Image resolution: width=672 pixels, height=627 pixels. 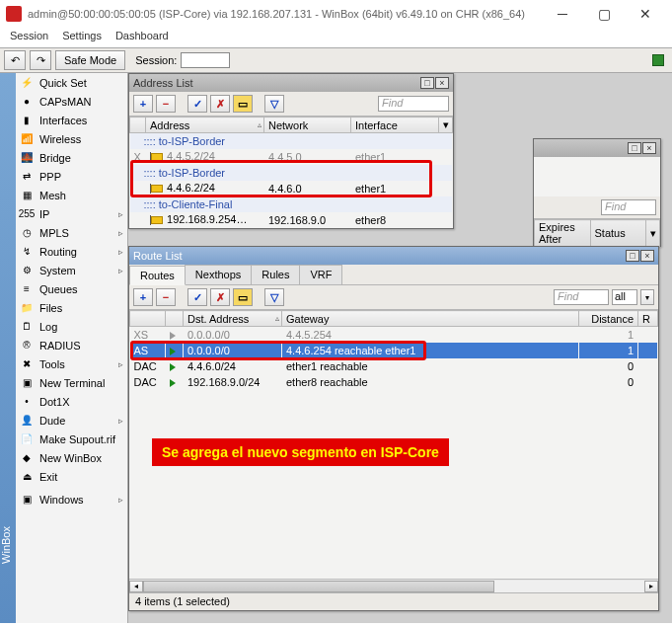 What do you see at coordinates (243, 297) in the screenshot?
I see `rl-comment-button: ▭` at bounding box center [243, 297].